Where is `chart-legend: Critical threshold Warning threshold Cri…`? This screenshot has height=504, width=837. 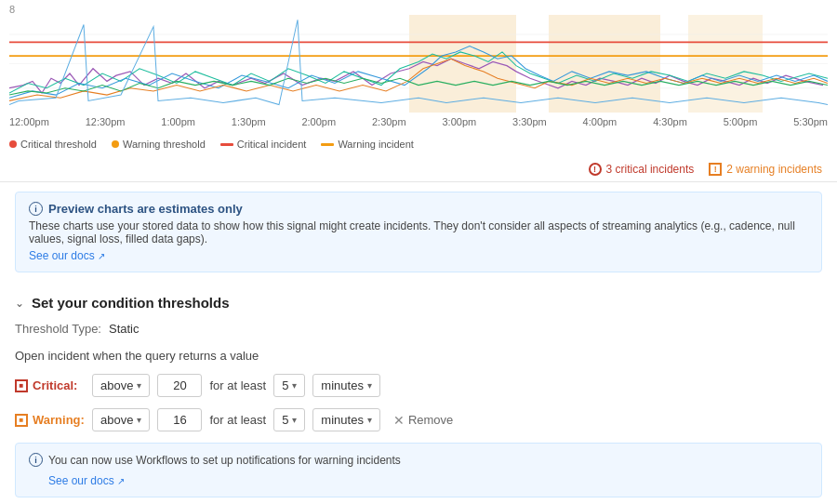 chart-legend: Critical threshold Warning threshold Cri… is located at coordinates (418, 145).